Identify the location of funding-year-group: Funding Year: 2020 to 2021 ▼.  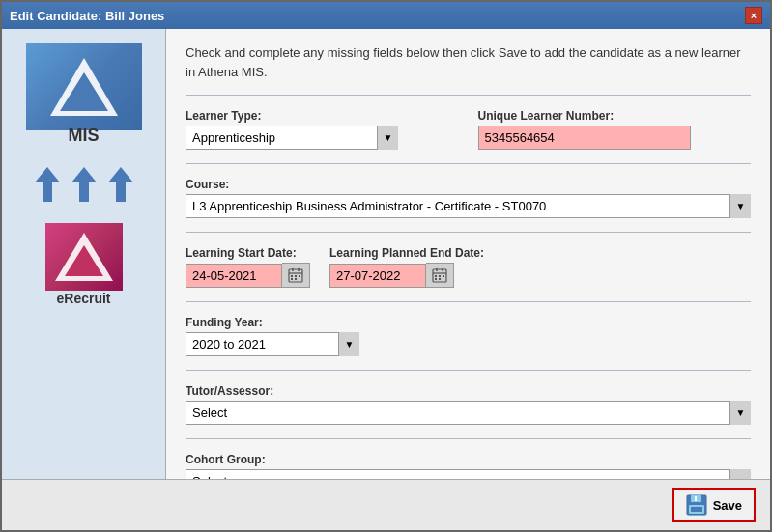
(468, 336).